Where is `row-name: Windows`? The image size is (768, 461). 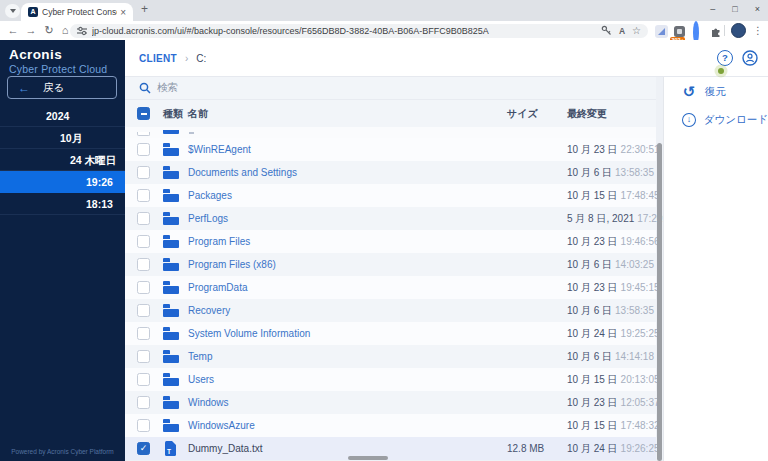
row-name: Windows is located at coordinates (208, 402).